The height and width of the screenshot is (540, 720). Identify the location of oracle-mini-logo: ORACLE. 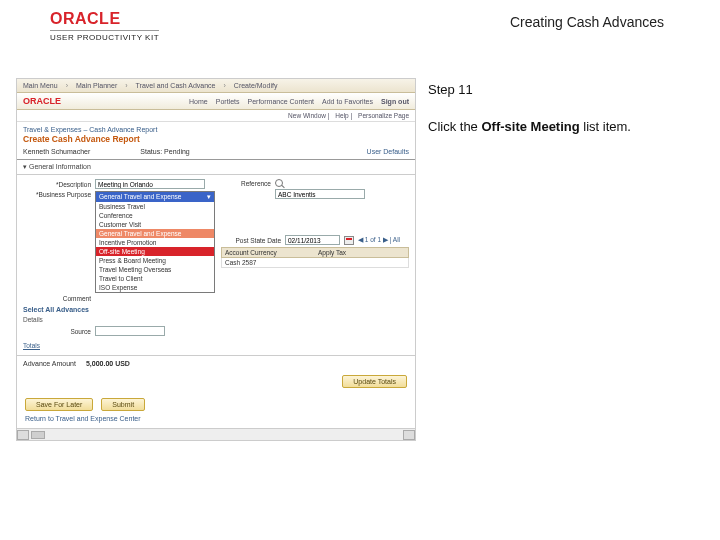
(42, 101).